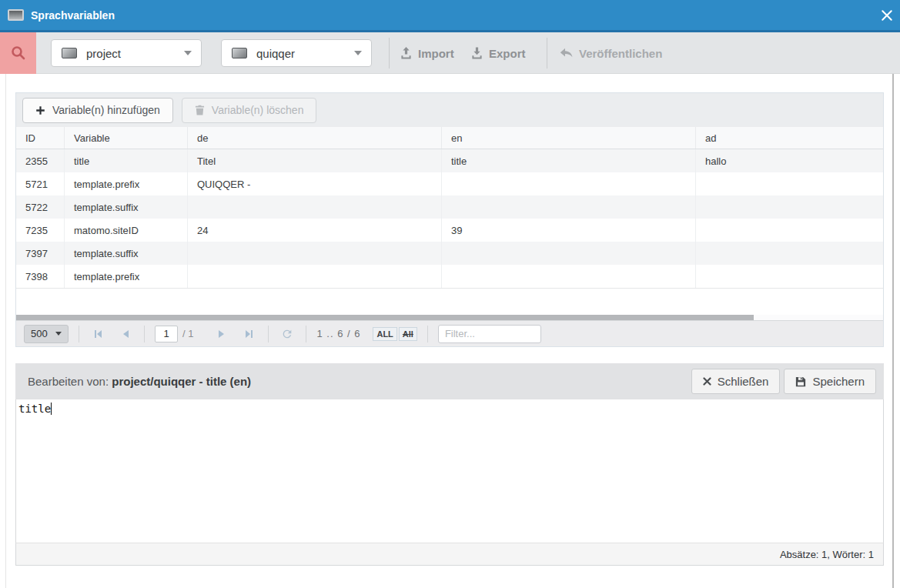  Describe the element at coordinates (569, 161) in the screenshot. I see `cell-en: title` at that location.